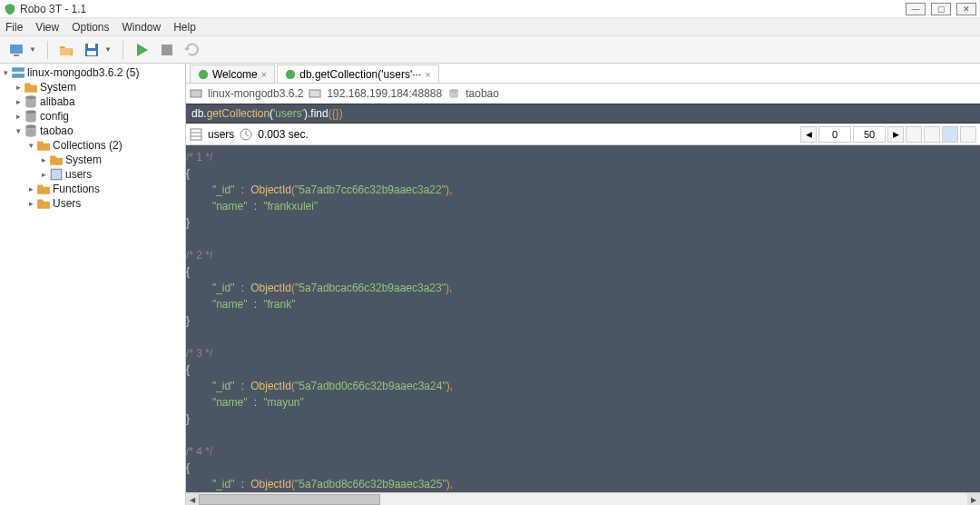 The image size is (980, 505). I want to click on bc-connection: linux-mongodb3.6.2, so click(256, 94).